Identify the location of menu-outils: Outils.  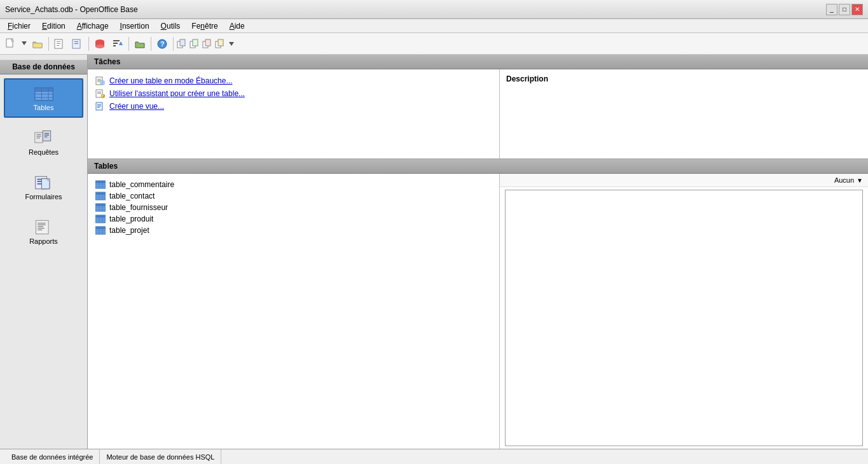
(170, 26).